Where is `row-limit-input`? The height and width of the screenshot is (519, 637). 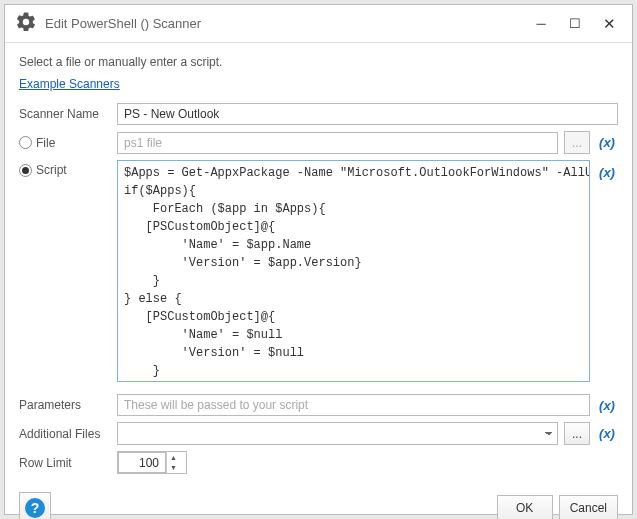
row-limit-input is located at coordinates (142, 462).